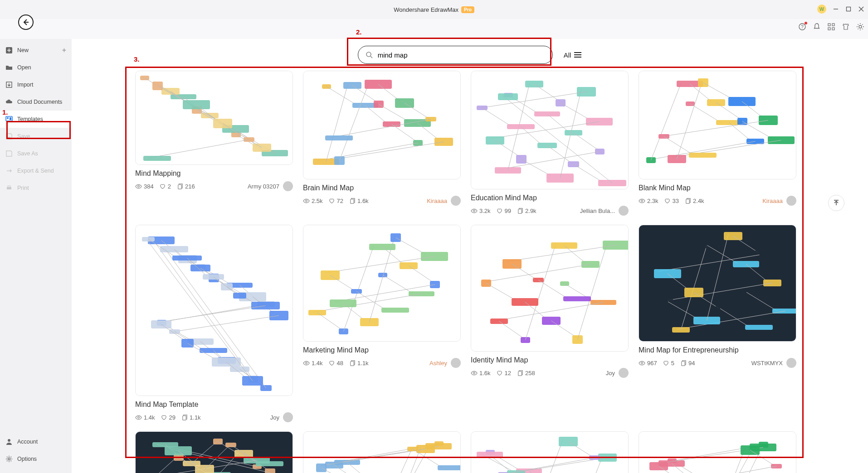  Describe the element at coordinates (526, 373) in the screenshot. I see `copies-stat: 258` at that location.